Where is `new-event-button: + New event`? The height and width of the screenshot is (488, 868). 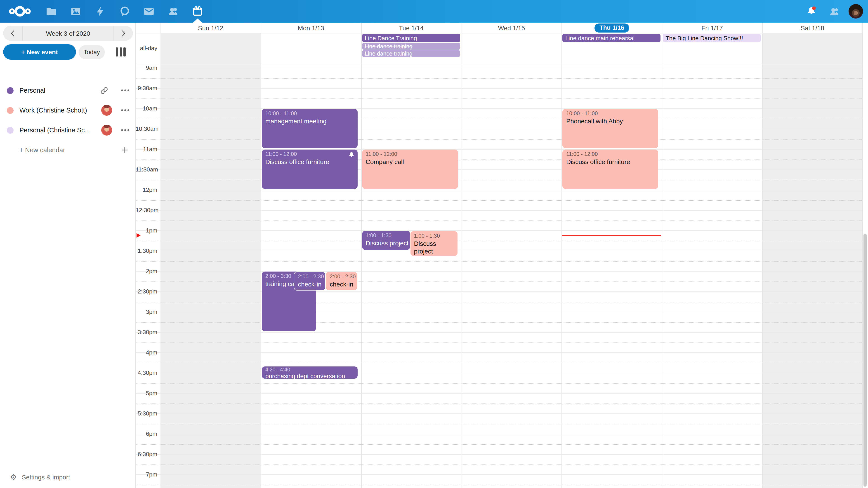 new-event-button: + New event is located at coordinates (39, 52).